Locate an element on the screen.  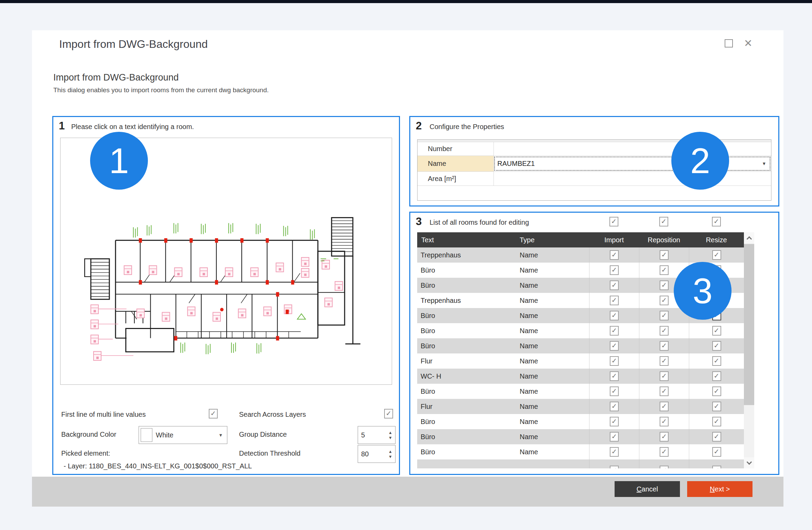
select-all-import-checkbox is located at coordinates (614, 222).